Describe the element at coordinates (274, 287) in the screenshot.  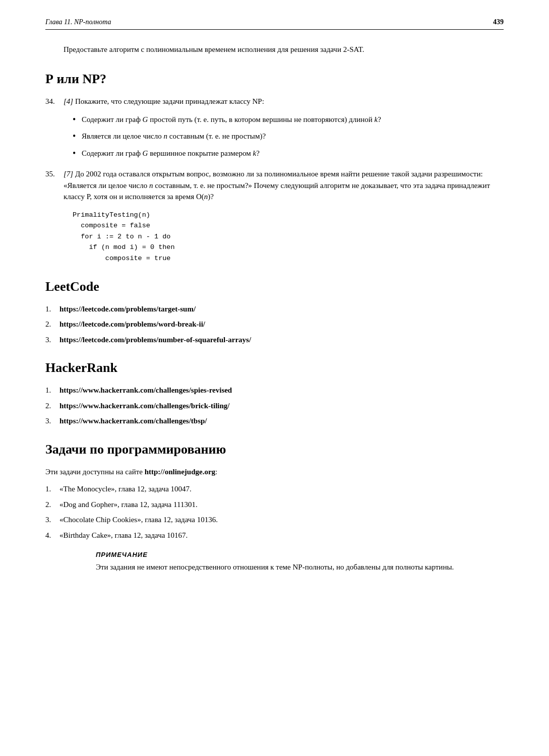
I see `section-title-leetcode: LeetCode` at that location.